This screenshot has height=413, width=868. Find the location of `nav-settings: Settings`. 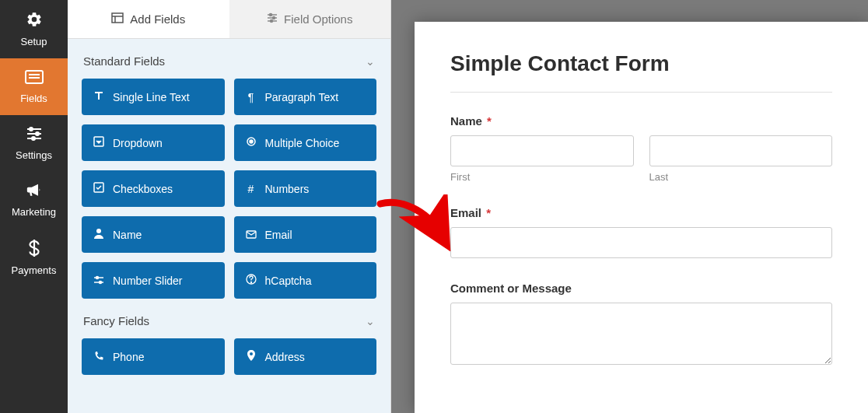

nav-settings: Settings is located at coordinates (34, 143).